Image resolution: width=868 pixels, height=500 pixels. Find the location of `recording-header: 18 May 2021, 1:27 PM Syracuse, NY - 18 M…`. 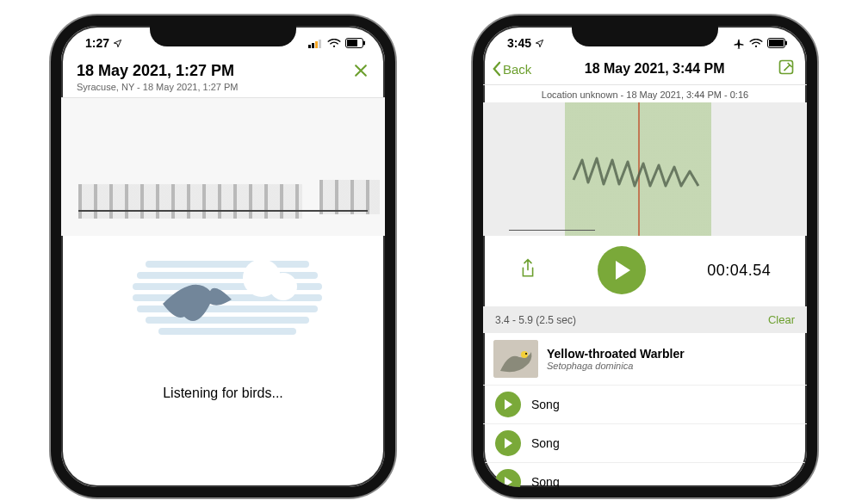

recording-header: 18 May 2021, 1:27 PM Syracuse, NY - 18 M… is located at coordinates (223, 75).